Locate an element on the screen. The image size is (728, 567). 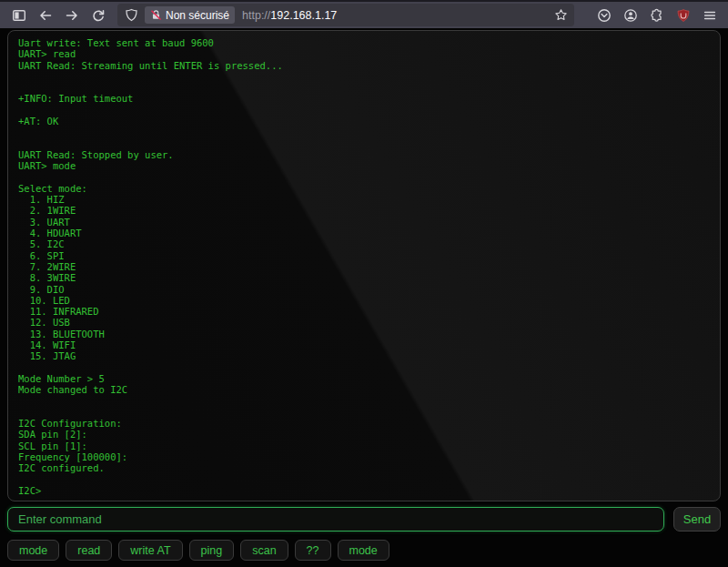
quick-command-help: ?? is located at coordinates (313, 550).